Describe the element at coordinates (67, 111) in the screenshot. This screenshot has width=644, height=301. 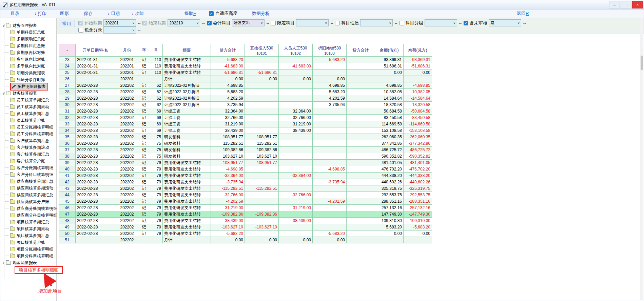
I see `row-number-cell: 31` at that location.